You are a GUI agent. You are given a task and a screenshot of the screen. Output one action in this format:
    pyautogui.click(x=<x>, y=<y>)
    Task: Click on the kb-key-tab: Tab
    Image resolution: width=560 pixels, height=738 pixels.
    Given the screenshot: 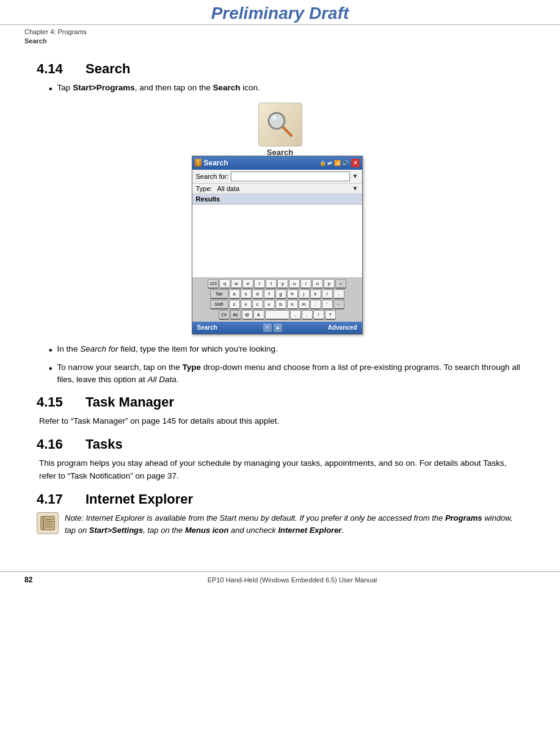 What is the action you would take?
    pyautogui.click(x=219, y=294)
    